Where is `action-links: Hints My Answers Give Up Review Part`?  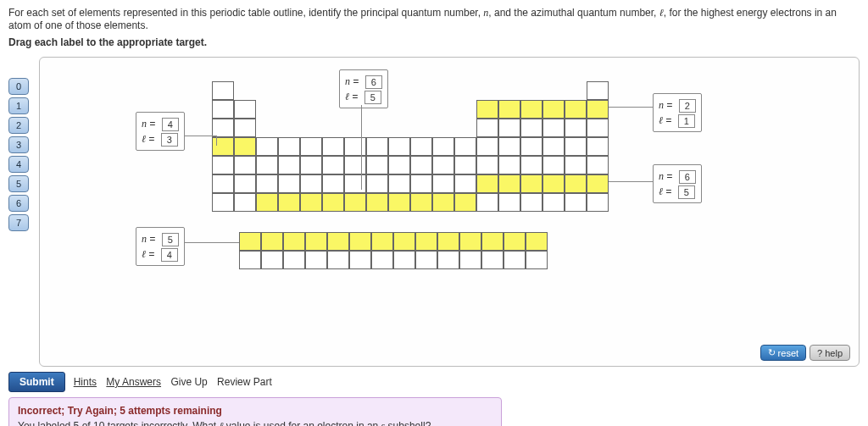
action-links: Hints My Answers Give Up Review Part is located at coordinates (176, 382).